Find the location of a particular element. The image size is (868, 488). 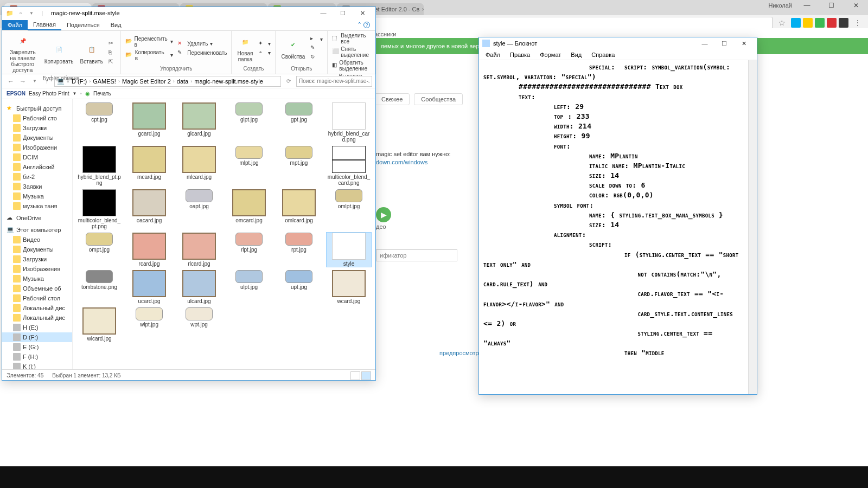

file-item: hybrid_blend_pt.png is located at coordinates (99, 166).